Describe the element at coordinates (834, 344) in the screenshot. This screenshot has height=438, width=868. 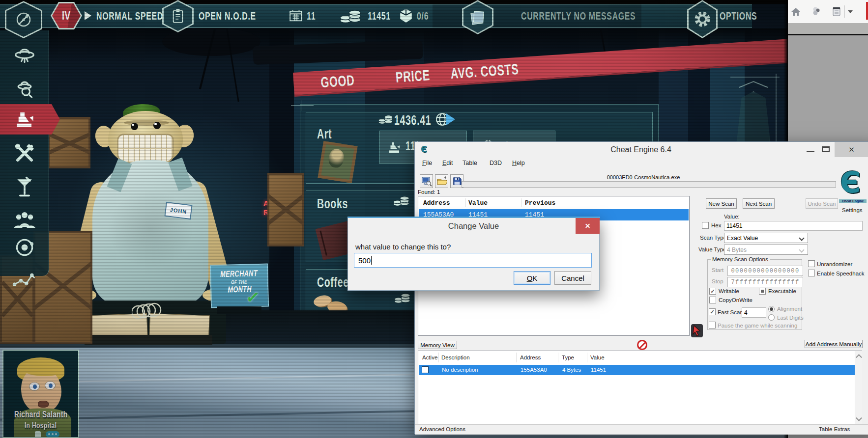
I see `add-address-manually-button: Add Address Manually` at that location.